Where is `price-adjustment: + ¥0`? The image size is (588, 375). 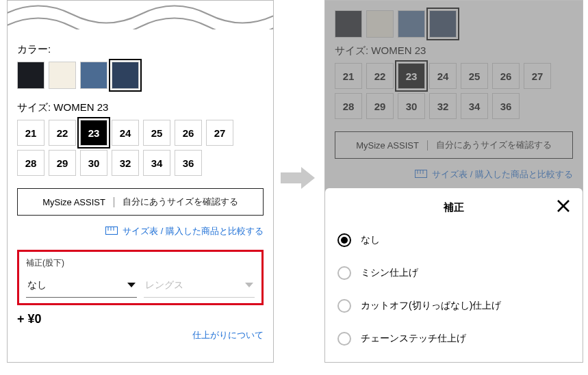 price-adjustment: + ¥0 is located at coordinates (140, 319).